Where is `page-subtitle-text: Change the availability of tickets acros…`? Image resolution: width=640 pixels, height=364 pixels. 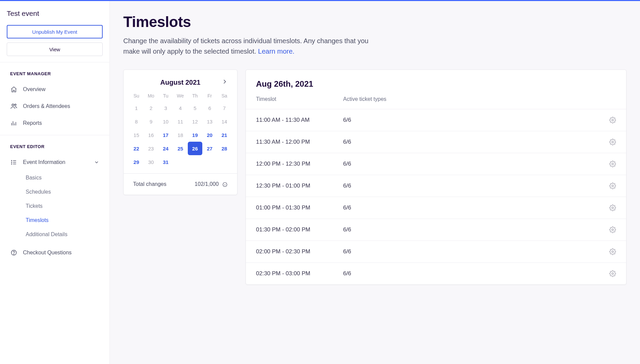 page-subtitle-text: Change the availability of tickets acros… is located at coordinates (246, 46).